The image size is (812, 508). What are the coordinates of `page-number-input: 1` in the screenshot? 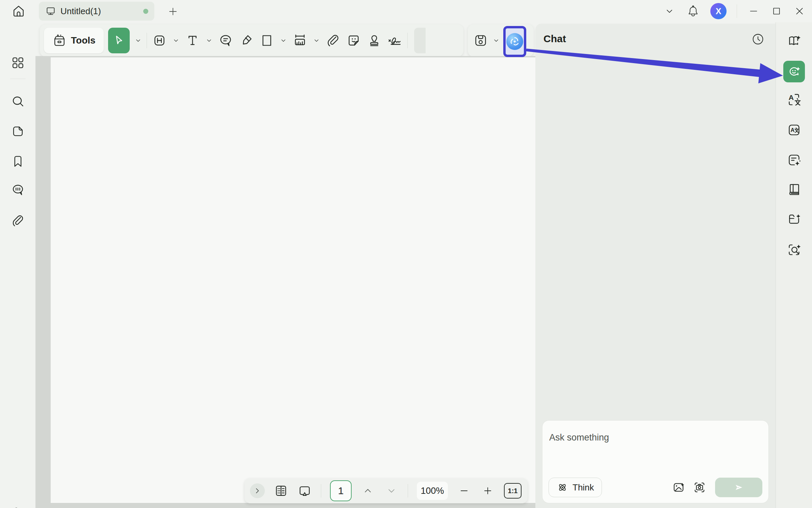 It's located at (341, 491).